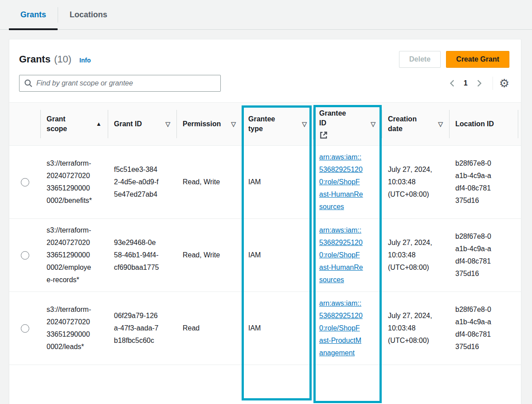 The image size is (532, 404). Describe the element at coordinates (524, 124) in the screenshot. I see `header-stub-column` at that location.